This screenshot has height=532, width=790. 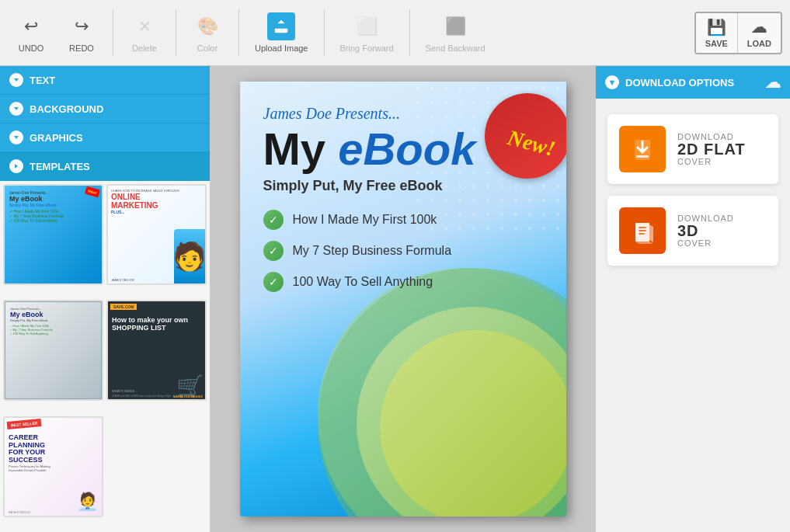 I want to click on save-load-group: 💾 SAVE ☁ LOAD, so click(x=738, y=33).